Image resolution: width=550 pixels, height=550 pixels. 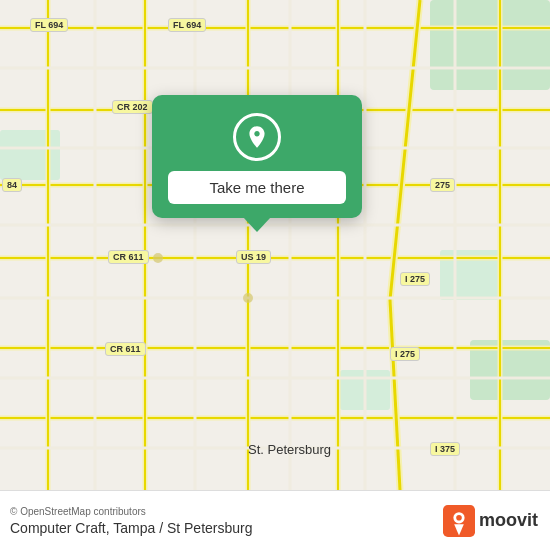 I want to click on location-pin-icon, so click(x=257, y=137).